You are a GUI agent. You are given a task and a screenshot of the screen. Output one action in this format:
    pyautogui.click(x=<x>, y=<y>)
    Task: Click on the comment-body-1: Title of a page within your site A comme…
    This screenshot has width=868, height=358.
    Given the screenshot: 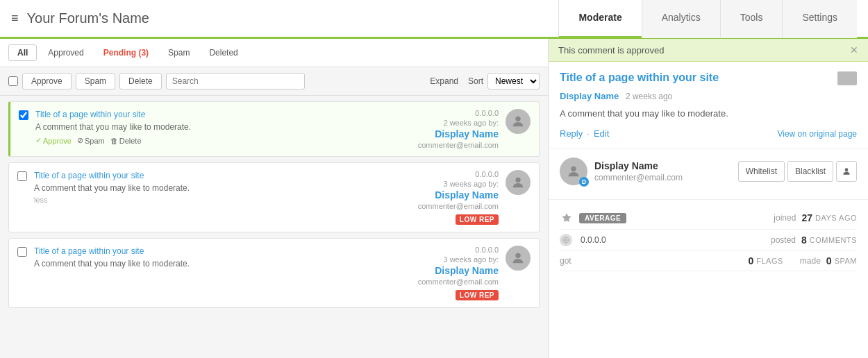 What is the action you would take?
    pyautogui.click(x=194, y=127)
    